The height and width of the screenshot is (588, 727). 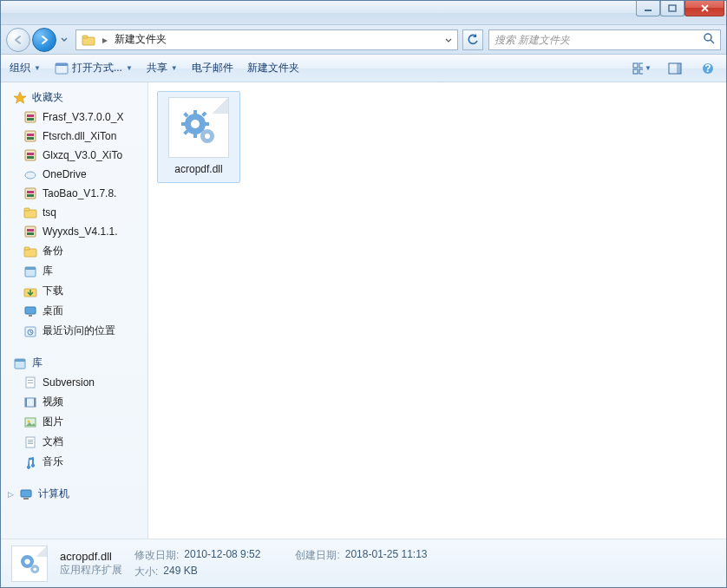 I want to click on sidebar-item: Subversion, so click(x=75, y=382).